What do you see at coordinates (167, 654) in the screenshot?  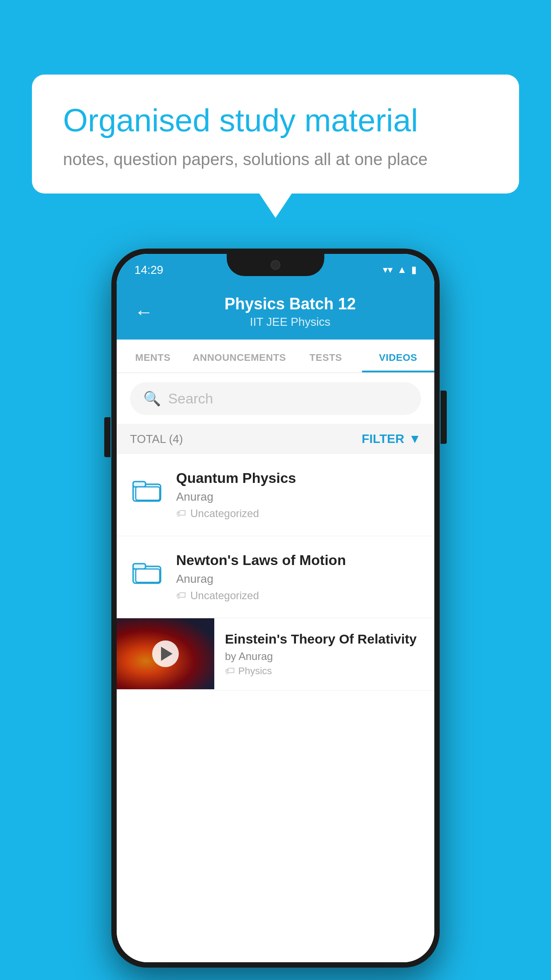 I see `play-triangle-icon` at bounding box center [167, 654].